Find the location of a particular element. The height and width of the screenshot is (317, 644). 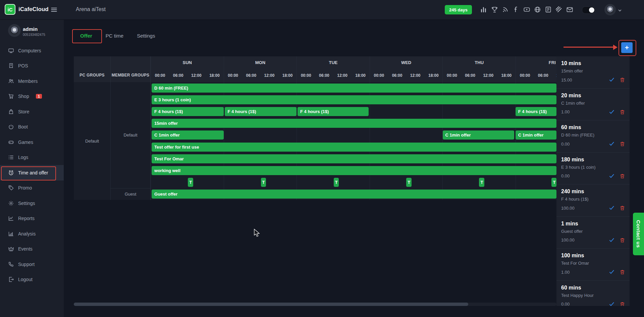

day-label: FRI is located at coordinates (536, 62).